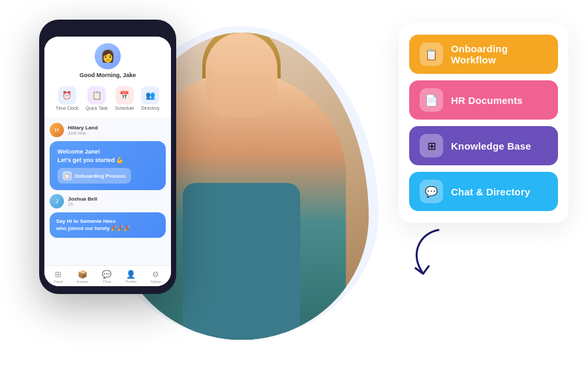  Describe the element at coordinates (86, 221) in the screenshot. I see `notification-line1: Say Hi to Samanta Hass` at that location.